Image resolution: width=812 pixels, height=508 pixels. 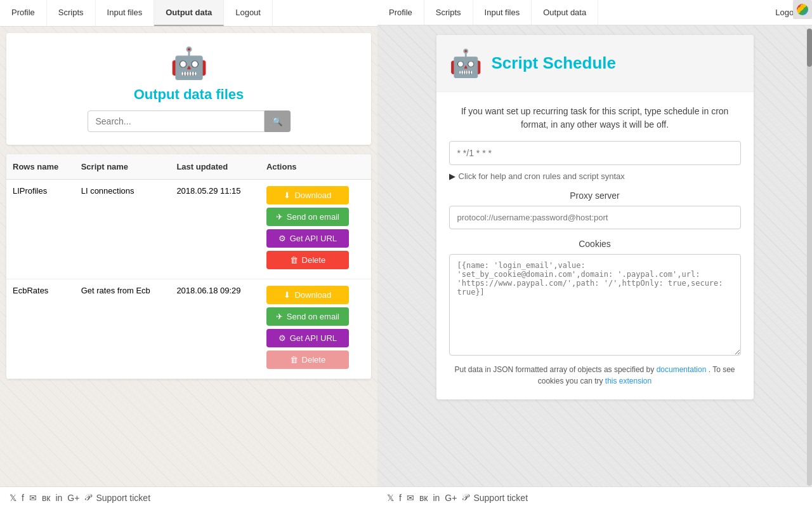 What do you see at coordinates (595, 118) in the screenshot?
I see `schedule-description: If you want set up recurring task for th…` at bounding box center [595, 118].